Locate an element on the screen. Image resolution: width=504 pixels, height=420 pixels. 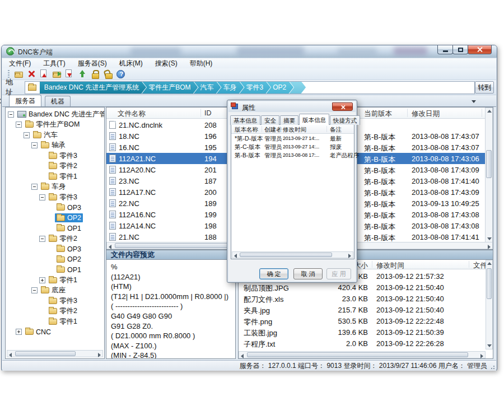
column-note: 备注 is located at coordinates (336, 130).